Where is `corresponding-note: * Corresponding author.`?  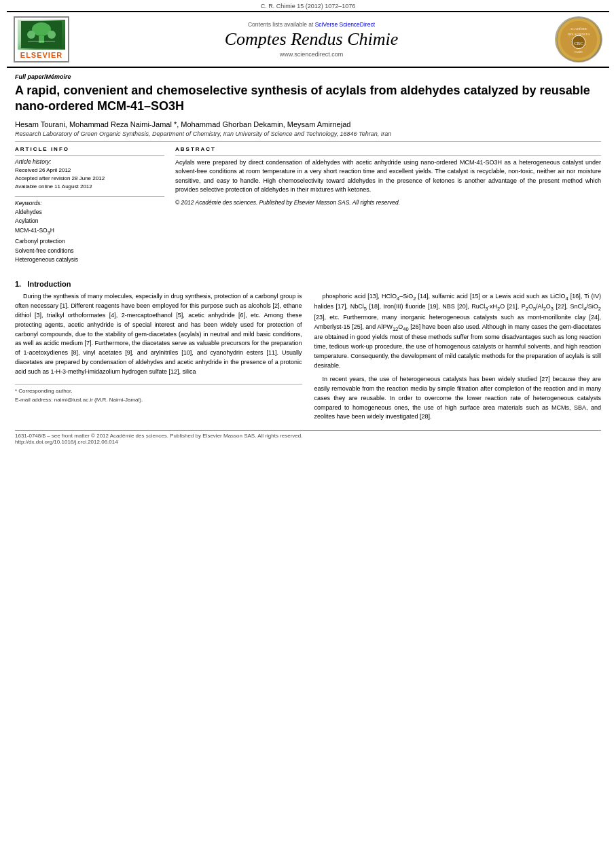
corresponding-note: * Corresponding author. is located at coordinates (159, 391).